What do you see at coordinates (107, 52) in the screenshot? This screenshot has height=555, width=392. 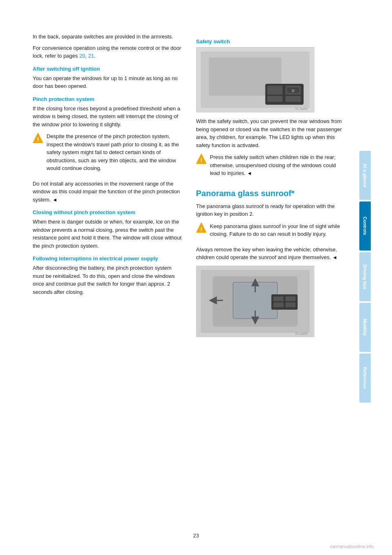 I see `intro-p2-start: For convenience operation using the remo…` at bounding box center [107, 52].